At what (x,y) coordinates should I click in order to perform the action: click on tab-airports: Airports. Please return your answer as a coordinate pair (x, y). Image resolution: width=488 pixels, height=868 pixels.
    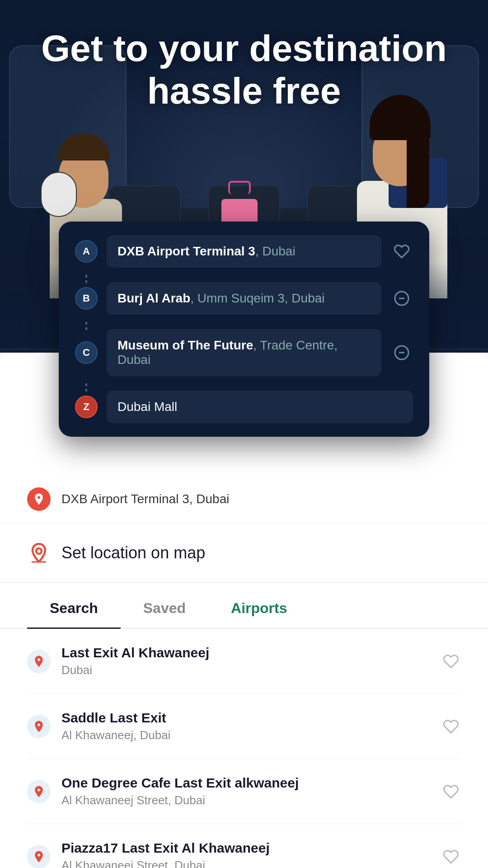
    Looking at the image, I should click on (259, 608).